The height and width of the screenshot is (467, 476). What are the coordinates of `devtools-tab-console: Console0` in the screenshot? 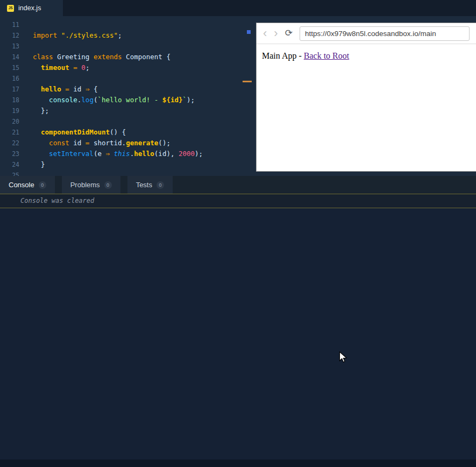 It's located at (27, 185).